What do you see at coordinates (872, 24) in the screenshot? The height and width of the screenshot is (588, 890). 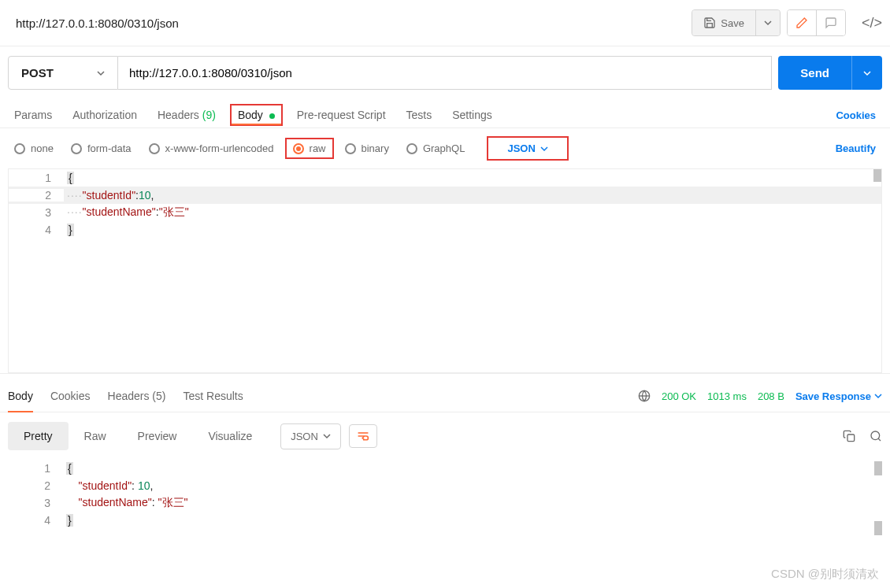 I see `code-icon: </>` at bounding box center [872, 24].